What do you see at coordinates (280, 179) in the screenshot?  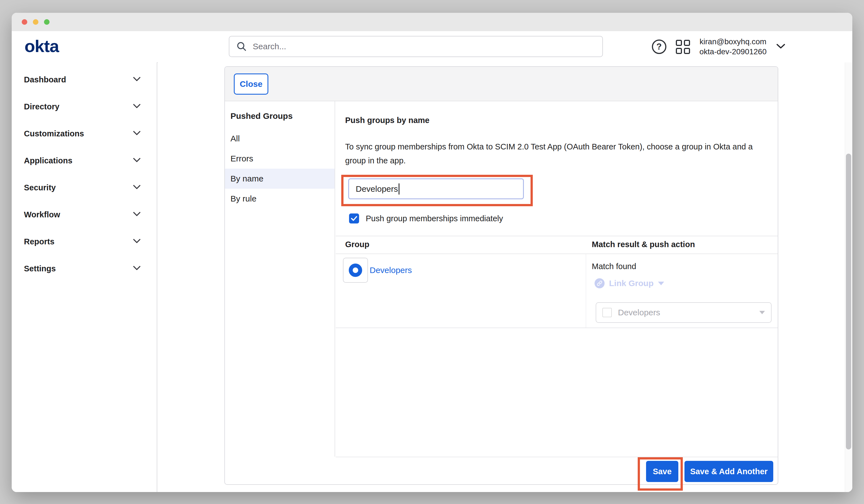 I see `subnav-item-by-name: By name` at bounding box center [280, 179].